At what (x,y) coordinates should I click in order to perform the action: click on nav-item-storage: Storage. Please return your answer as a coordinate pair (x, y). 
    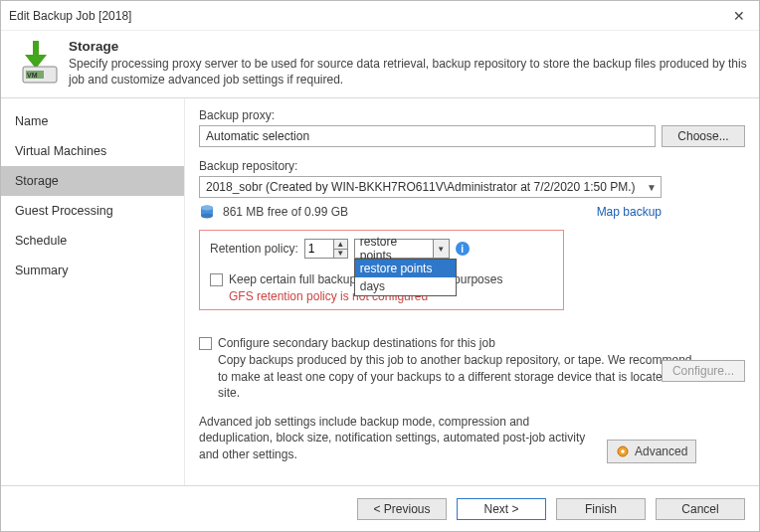
    Looking at the image, I should click on (93, 181).